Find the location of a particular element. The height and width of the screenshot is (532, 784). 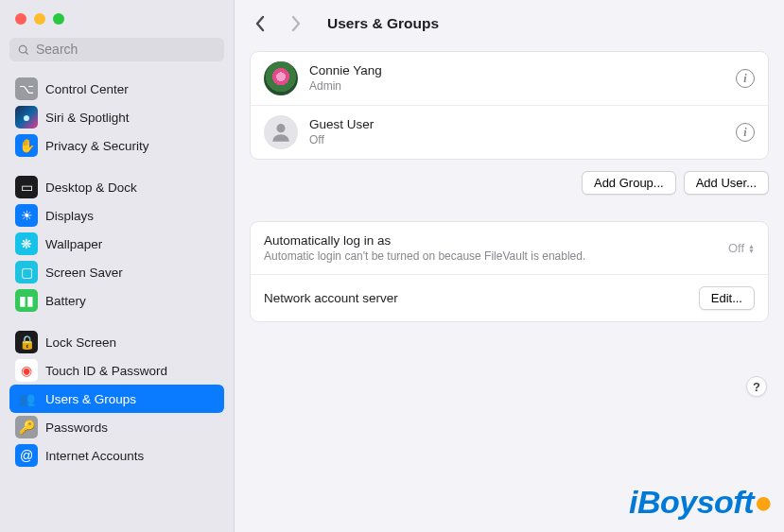

user-name: Guest User is located at coordinates (522, 125).